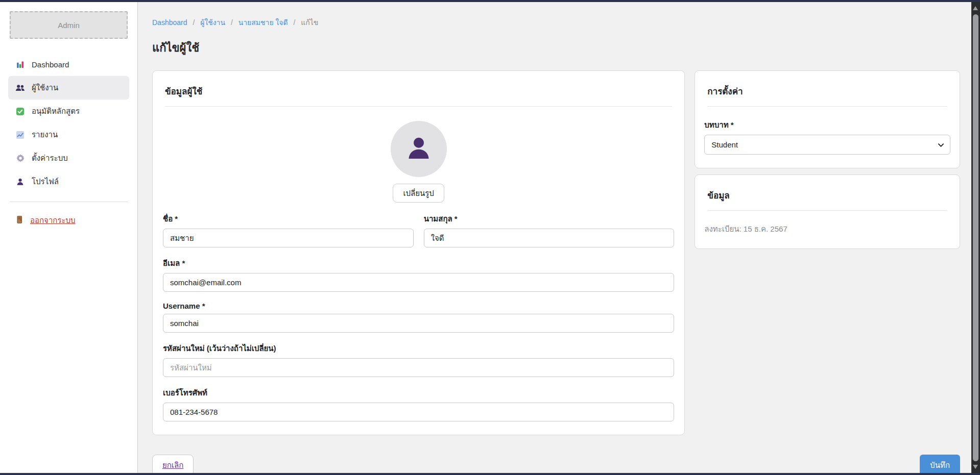 The width and height of the screenshot is (980, 475). Describe the element at coordinates (68, 26) in the screenshot. I see `brand-label: Admin` at that location.